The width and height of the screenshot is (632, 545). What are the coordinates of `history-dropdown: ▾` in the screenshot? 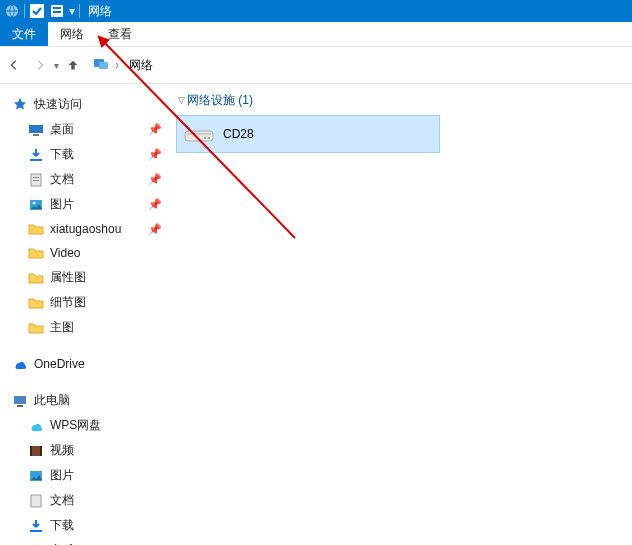 It's located at (56, 66).